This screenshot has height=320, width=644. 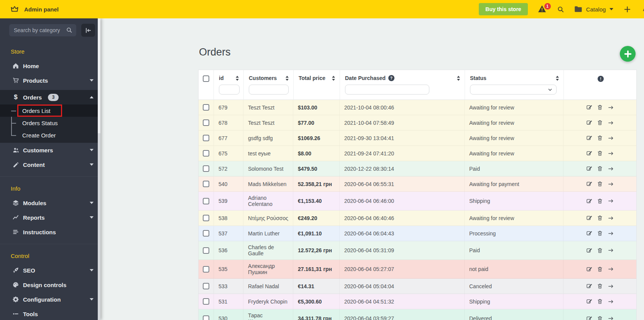 What do you see at coordinates (287, 78) in the screenshot?
I see `sort-customers-icon` at bounding box center [287, 78].